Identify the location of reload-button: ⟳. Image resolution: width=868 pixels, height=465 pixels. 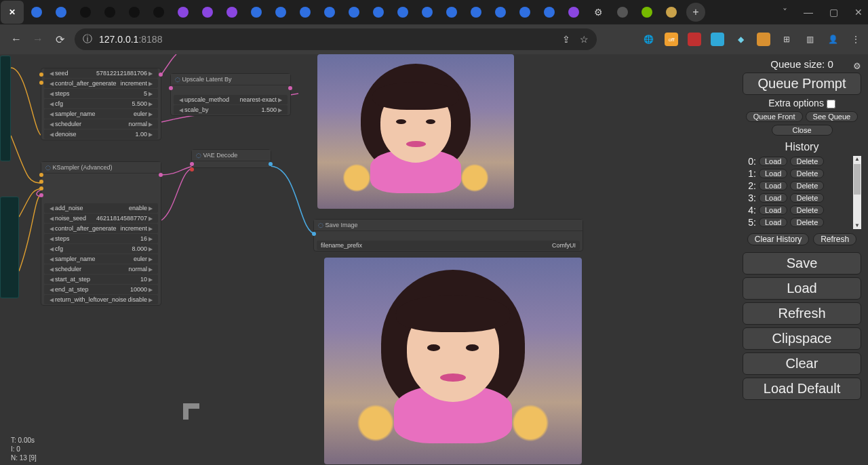
(60, 39).